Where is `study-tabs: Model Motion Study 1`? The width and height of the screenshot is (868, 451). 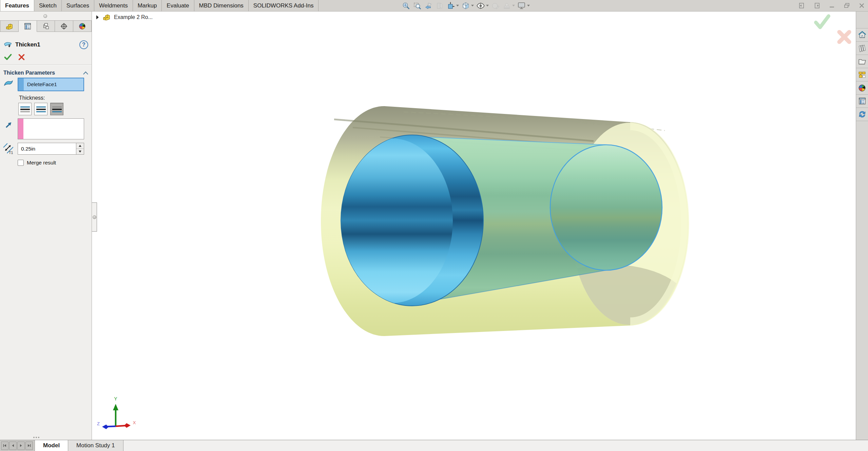 study-tabs: Model Motion Study 1 is located at coordinates (79, 446).